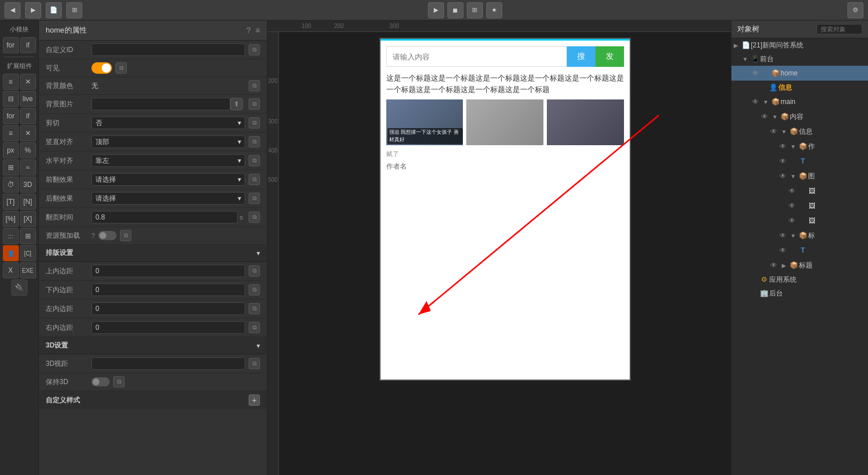 The height and width of the screenshot is (475, 868). I want to click on tree-item-info-sub: 👁 ▼ 📦 信息, so click(800, 131).